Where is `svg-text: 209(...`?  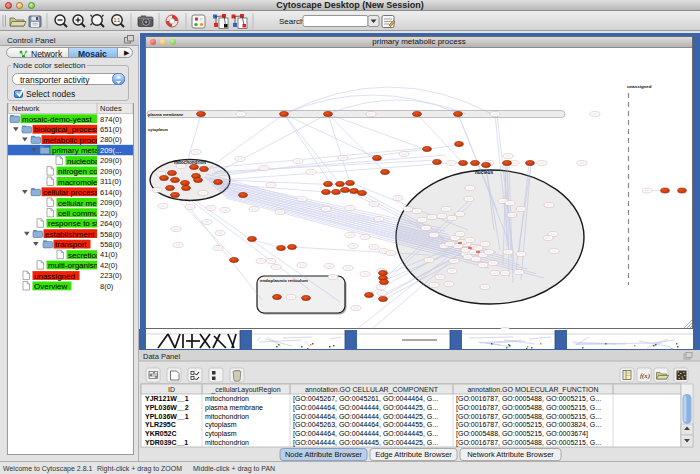 svg-text: 209(... is located at coordinates (110, 150).